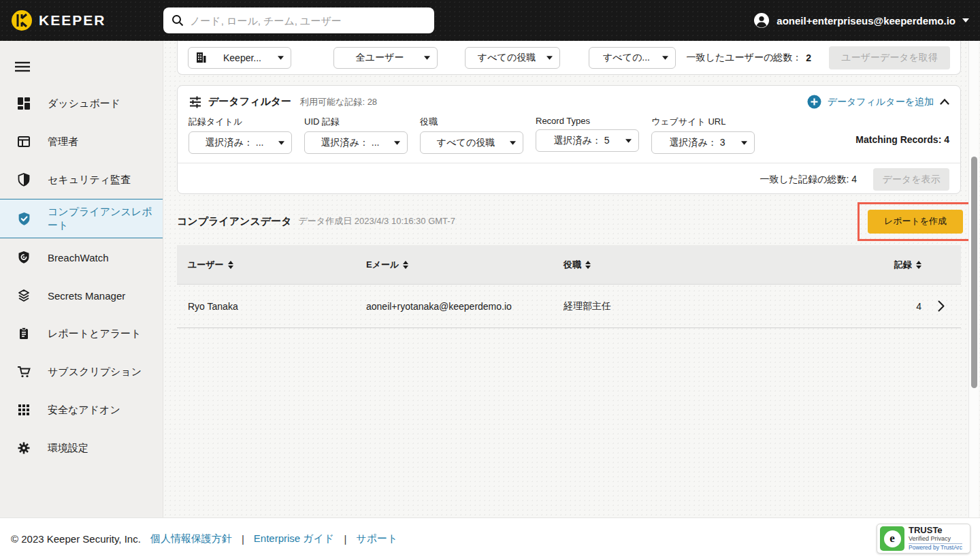  Describe the element at coordinates (24, 219) in the screenshot. I see `shield-check-icon` at that location.